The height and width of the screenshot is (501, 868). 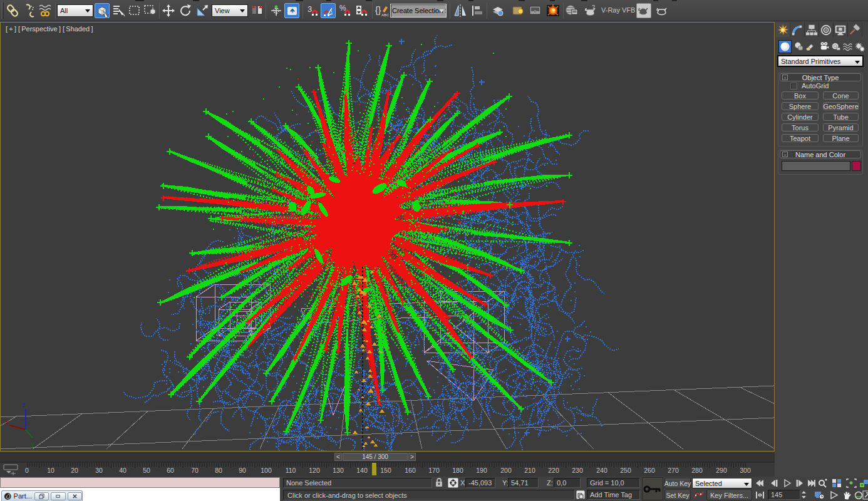 What do you see at coordinates (697, 470) in the screenshot?
I see `svg-text: 280` at bounding box center [697, 470].